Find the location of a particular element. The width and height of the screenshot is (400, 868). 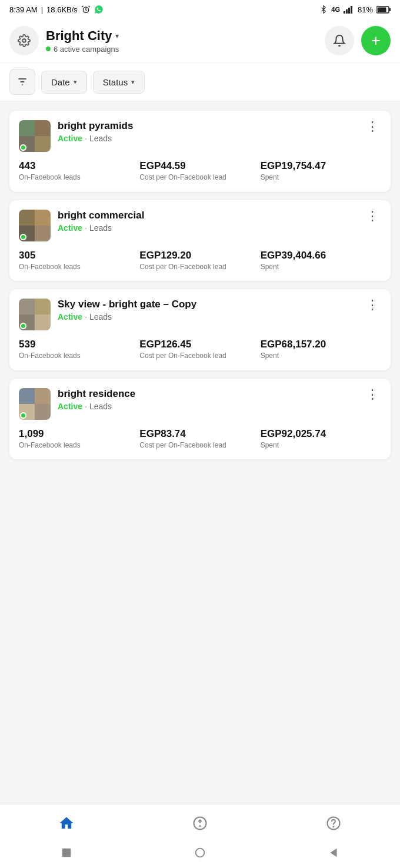

campaign-card-2: bright commercial Active · Leads ⋮ 305 O… is located at coordinates (200, 241).